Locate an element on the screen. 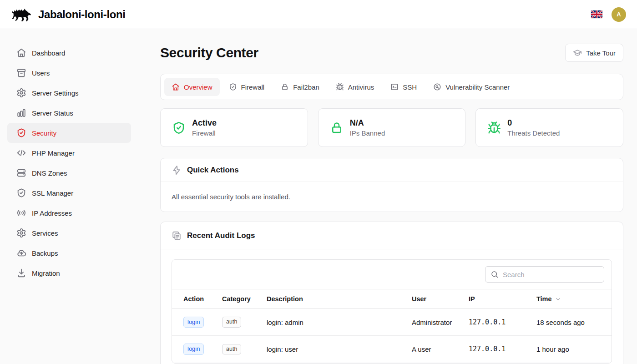 The image size is (637, 364). search-icon is located at coordinates (495, 274).